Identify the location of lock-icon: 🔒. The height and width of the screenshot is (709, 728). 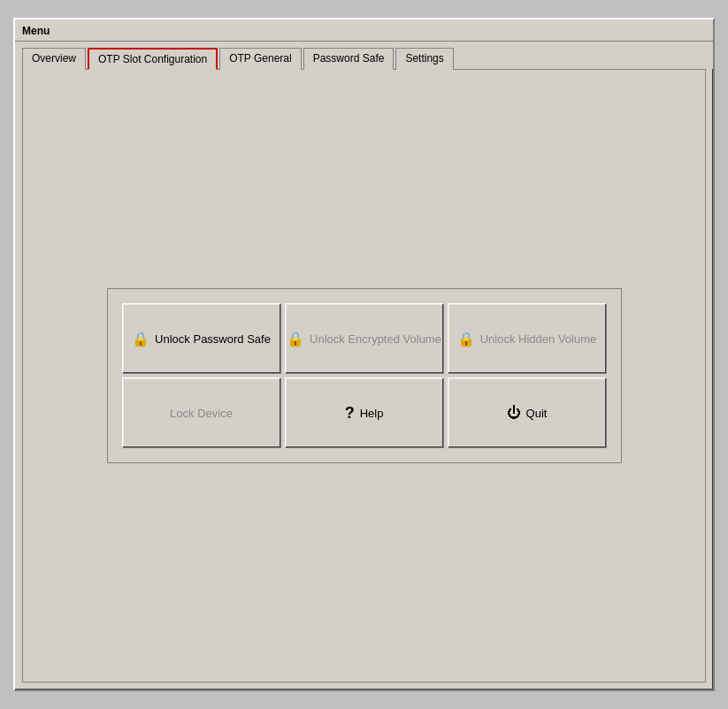
(141, 339).